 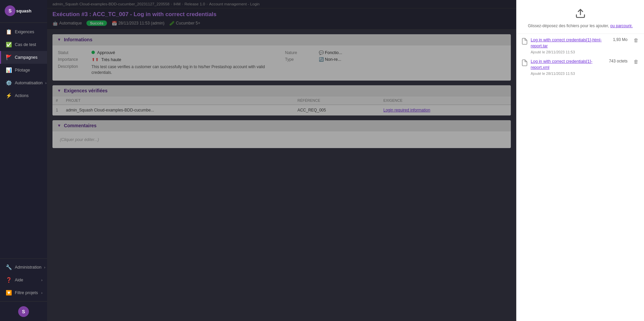 I want to click on cas-de-test-icon: ✅, so click(x=9, y=45).